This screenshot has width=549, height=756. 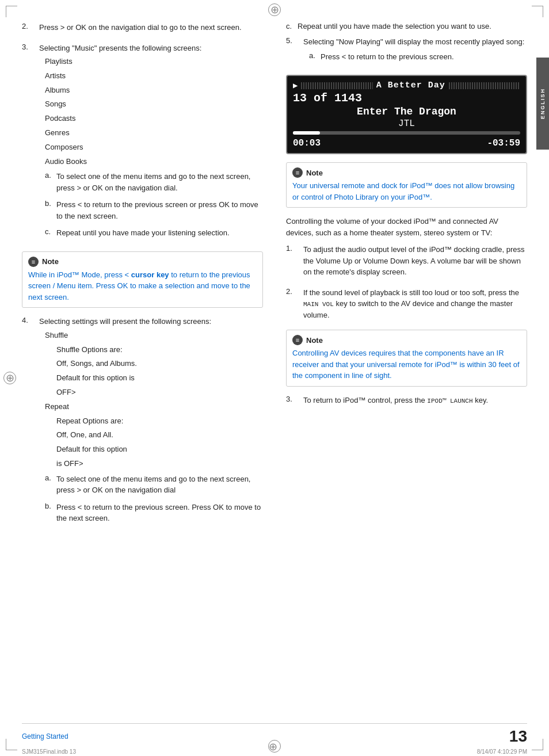 I want to click on list-item-3: 3. Selecting "Music" presents the follow…, so click(x=143, y=144).